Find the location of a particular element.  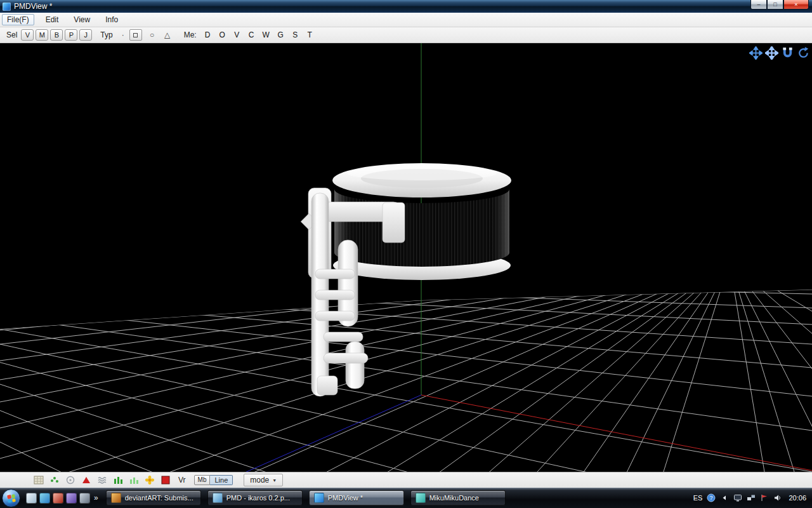

start-button is located at coordinates (11, 498).